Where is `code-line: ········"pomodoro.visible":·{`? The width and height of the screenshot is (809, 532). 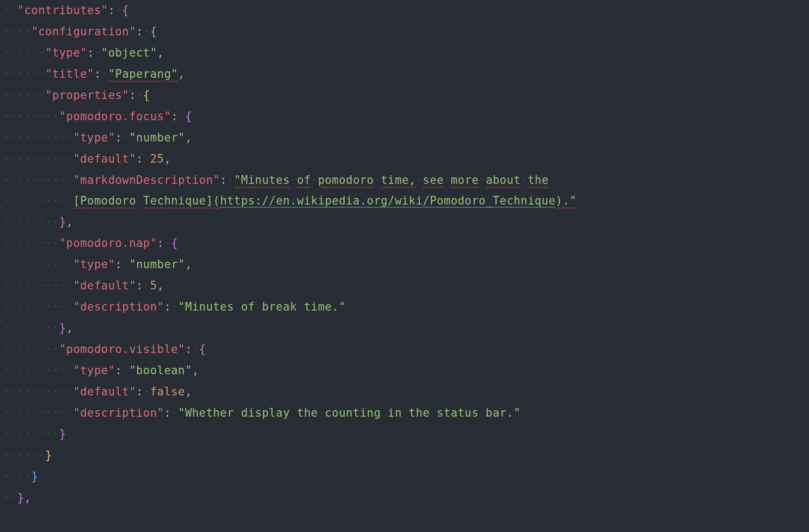 code-line: ········"pomodoro.visible":·{ is located at coordinates (402, 349).